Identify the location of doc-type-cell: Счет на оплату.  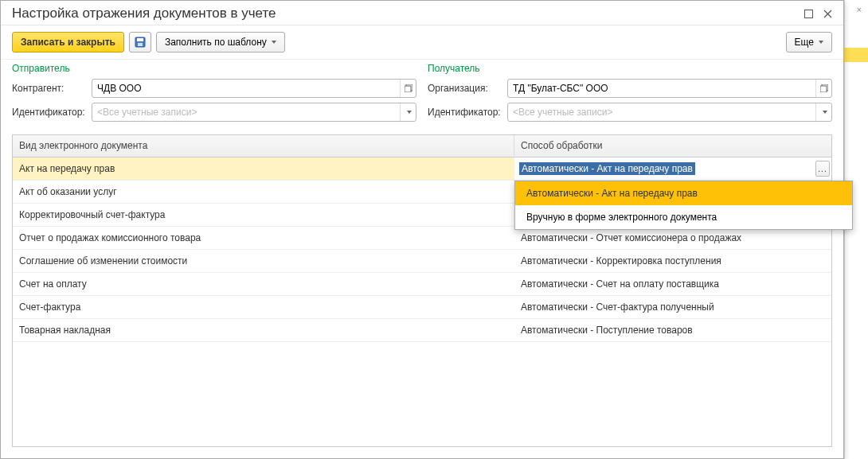
(264, 284).